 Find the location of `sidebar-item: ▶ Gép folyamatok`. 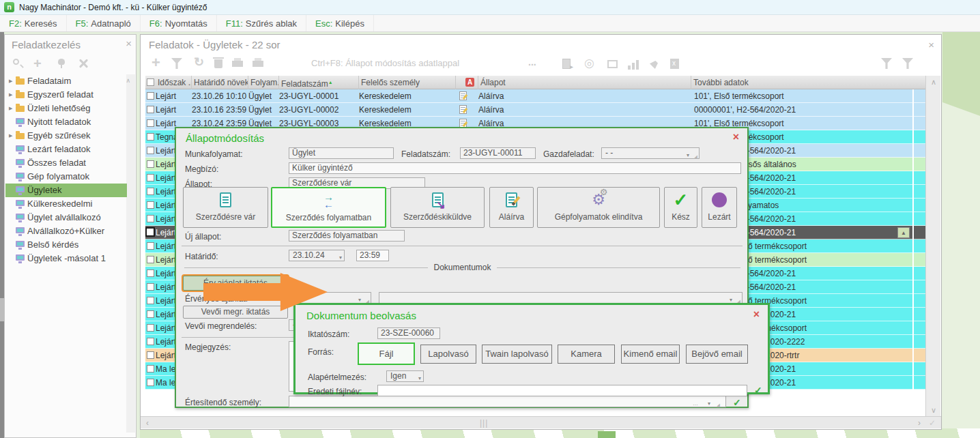

sidebar-item: ▶ Gép folyamatok is located at coordinates (66, 177).